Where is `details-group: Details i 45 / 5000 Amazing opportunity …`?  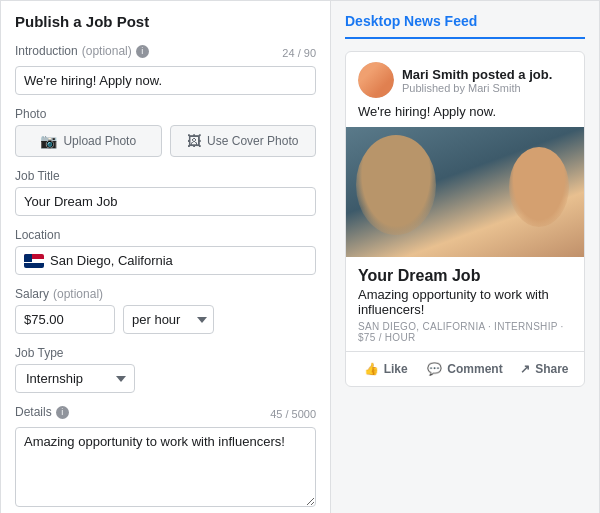 details-group: Details i 45 / 5000 Amazing opportunity … is located at coordinates (166, 458).